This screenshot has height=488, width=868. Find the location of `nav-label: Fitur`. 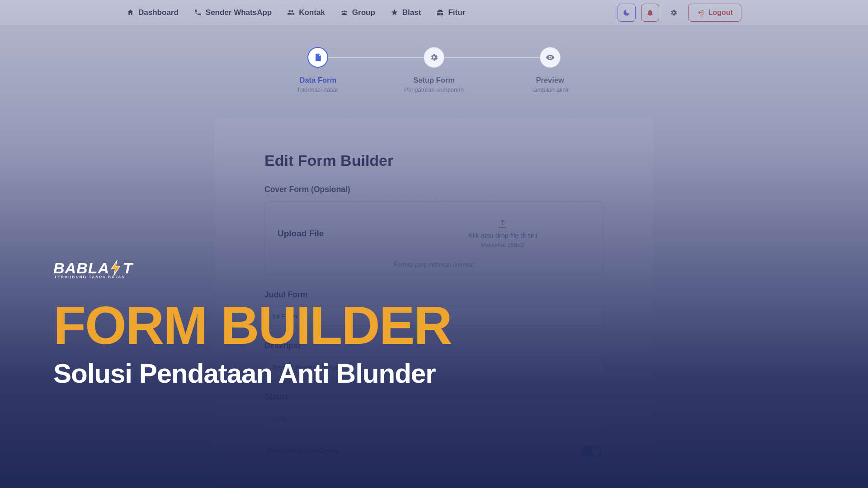

nav-label: Fitur is located at coordinates (457, 13).